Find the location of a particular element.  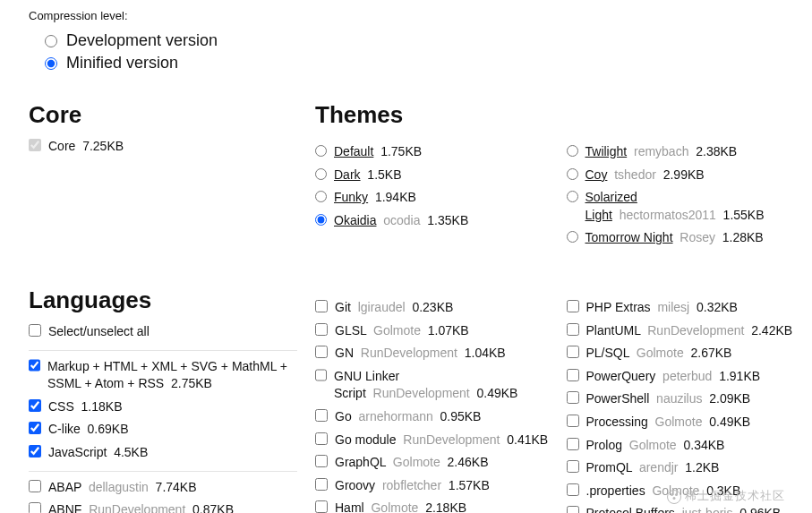

option-label: Okaidia is located at coordinates (355, 220).